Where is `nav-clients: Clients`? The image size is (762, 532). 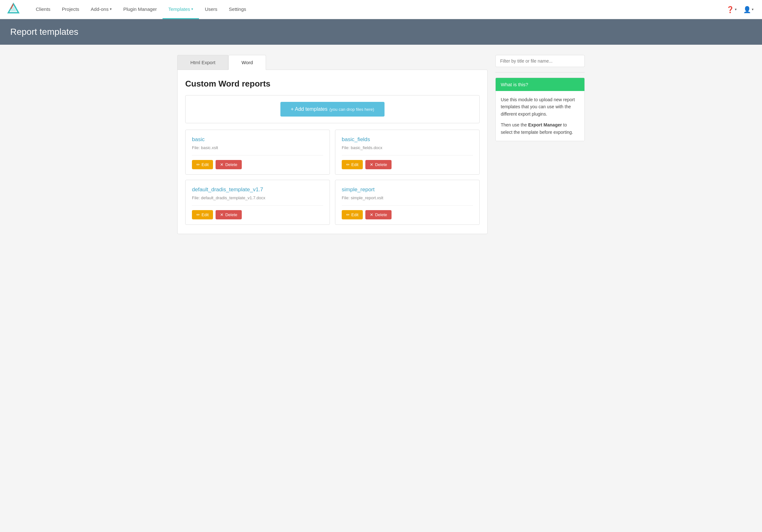 nav-clients: Clients is located at coordinates (43, 10).